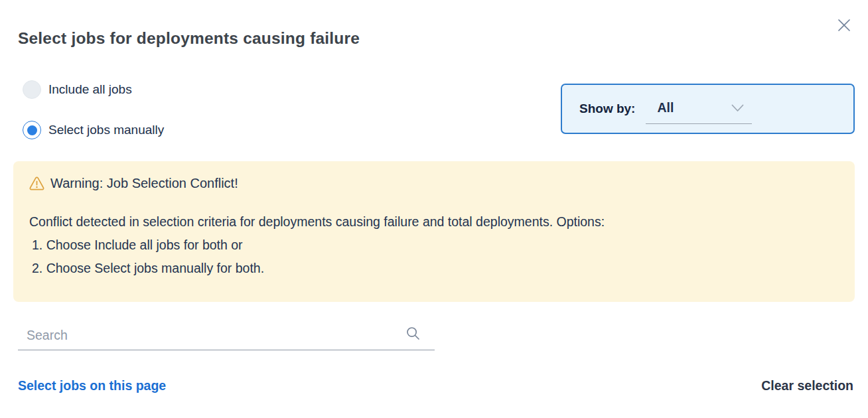 This screenshot has height=418, width=868. What do you see at coordinates (226, 337) in the screenshot?
I see `search-field` at bounding box center [226, 337].